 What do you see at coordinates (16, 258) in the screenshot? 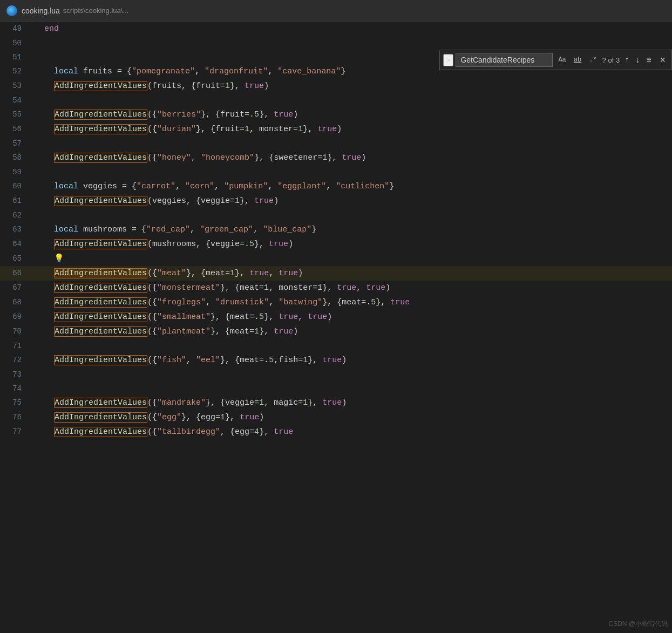
I see `line-number: 65` at bounding box center [16, 258].